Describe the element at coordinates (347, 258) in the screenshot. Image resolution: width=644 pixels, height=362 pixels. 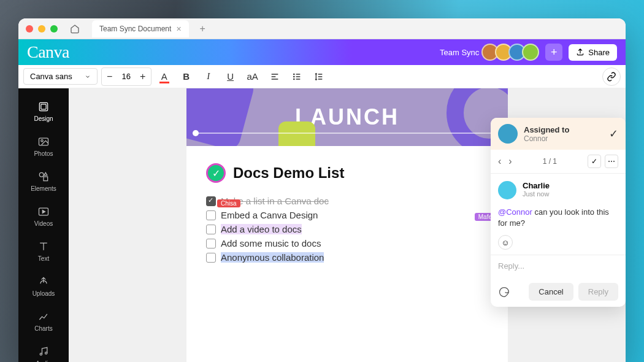
I see `todo-item: Anonymous collaboration` at that location.